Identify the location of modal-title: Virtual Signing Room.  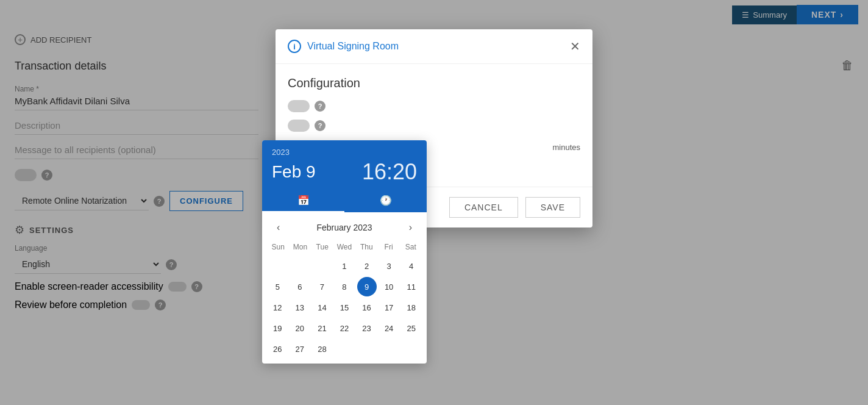
(353, 46).